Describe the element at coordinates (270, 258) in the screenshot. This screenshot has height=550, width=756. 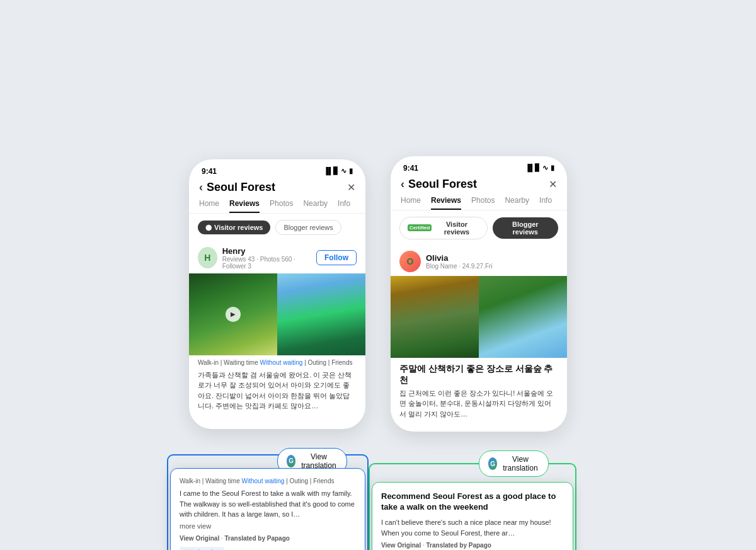
I see `reviewer-details-1: Henry Reviews 43 · Photos 560 · Follower…` at that location.